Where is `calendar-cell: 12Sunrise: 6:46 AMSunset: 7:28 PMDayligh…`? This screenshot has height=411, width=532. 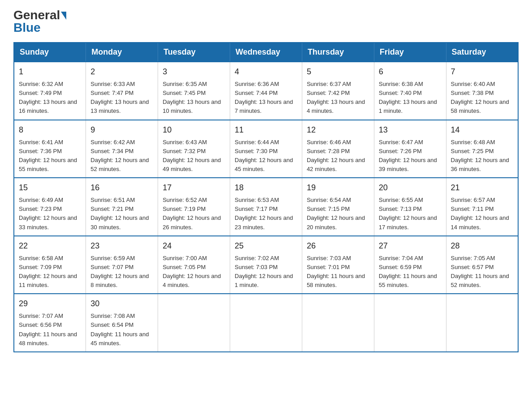
calendar-cell: 12Sunrise: 6:46 AMSunset: 7:28 PMDayligh… is located at coordinates (338, 149).